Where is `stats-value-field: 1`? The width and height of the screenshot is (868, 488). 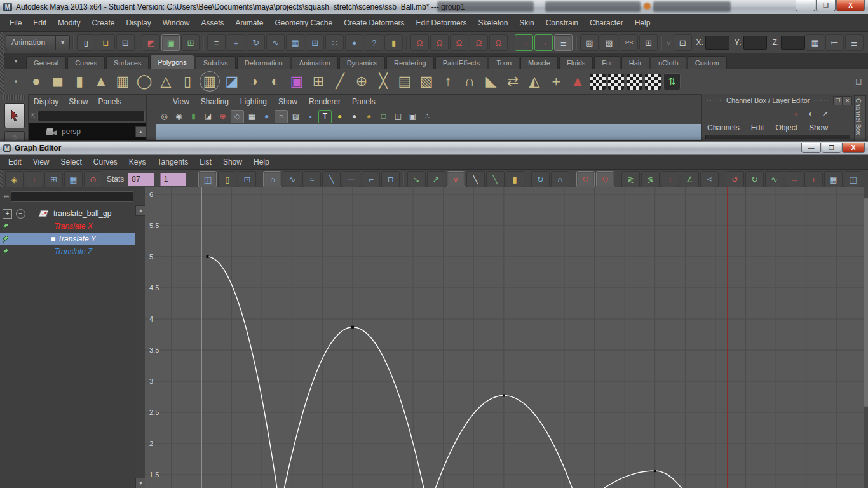
stats-value-field: 1 is located at coordinates (173, 179).